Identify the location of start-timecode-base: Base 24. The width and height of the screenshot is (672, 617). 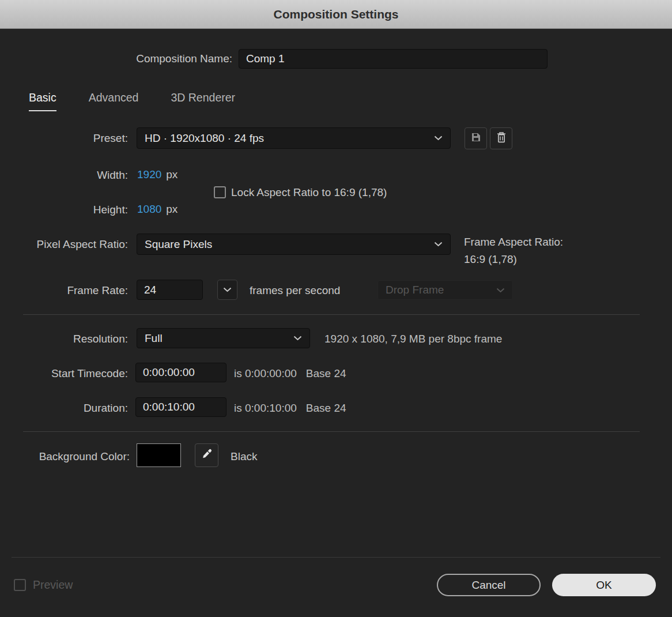
(326, 374).